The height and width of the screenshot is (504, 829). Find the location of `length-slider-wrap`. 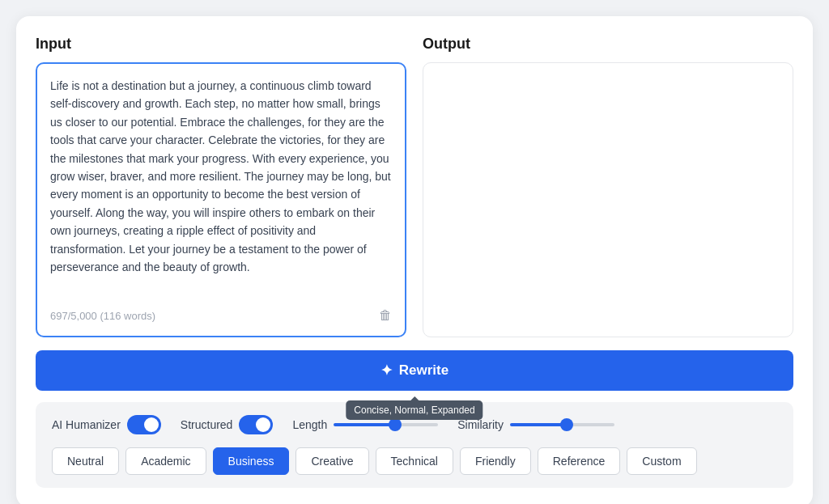

length-slider-wrap is located at coordinates (385, 425).